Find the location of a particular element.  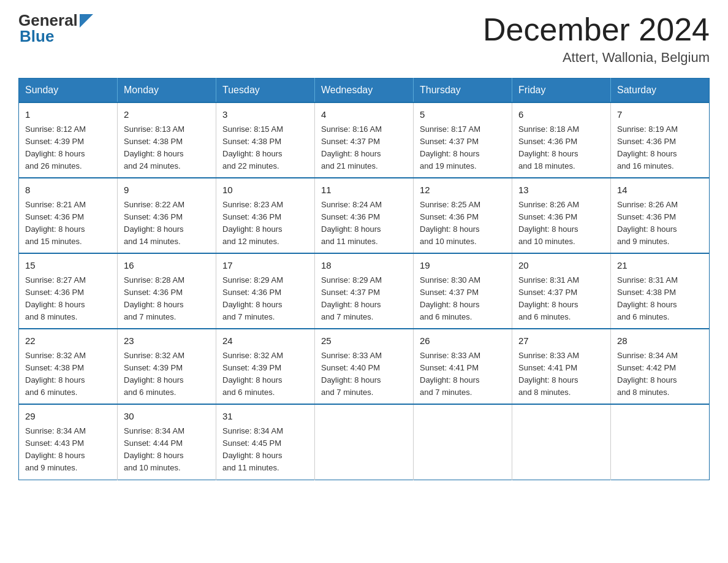

day-number: 16 is located at coordinates (167, 266).